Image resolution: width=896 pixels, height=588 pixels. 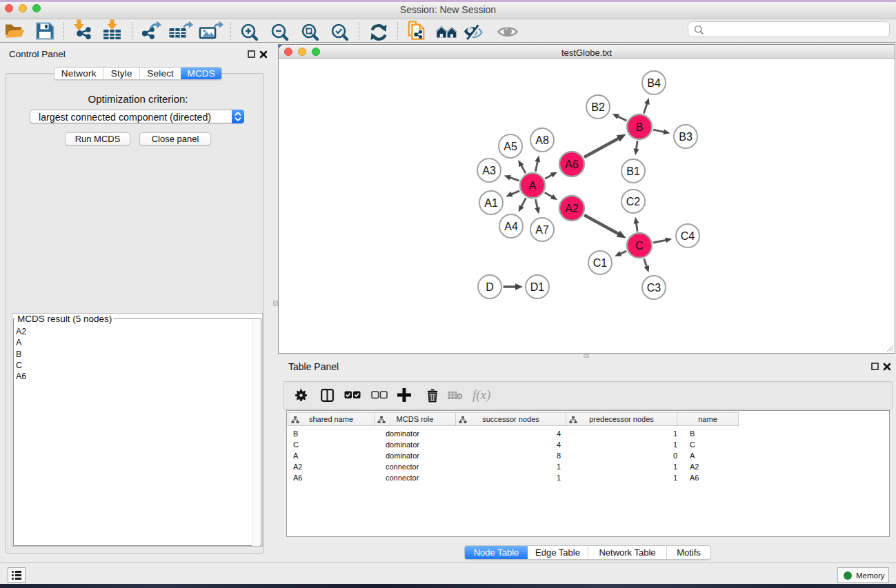 I want to click on svg-text: A6, so click(x=572, y=164).